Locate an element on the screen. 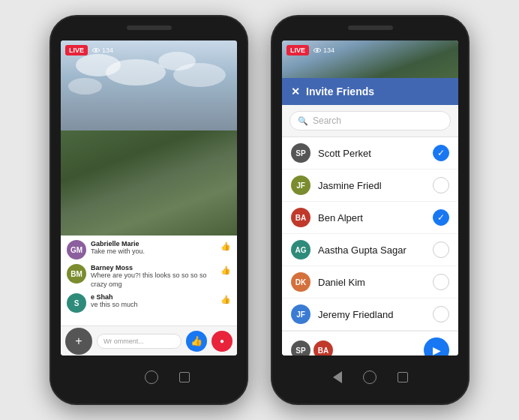 The image size is (519, 420). selected-avatar-1: SP is located at coordinates (301, 348).